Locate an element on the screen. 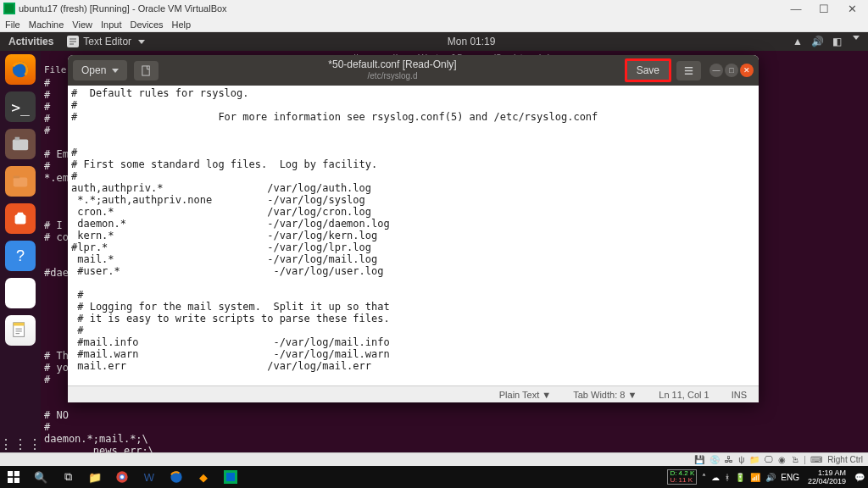 This screenshot has height=488, width=868. tray-lang: ENG is located at coordinates (790, 478).